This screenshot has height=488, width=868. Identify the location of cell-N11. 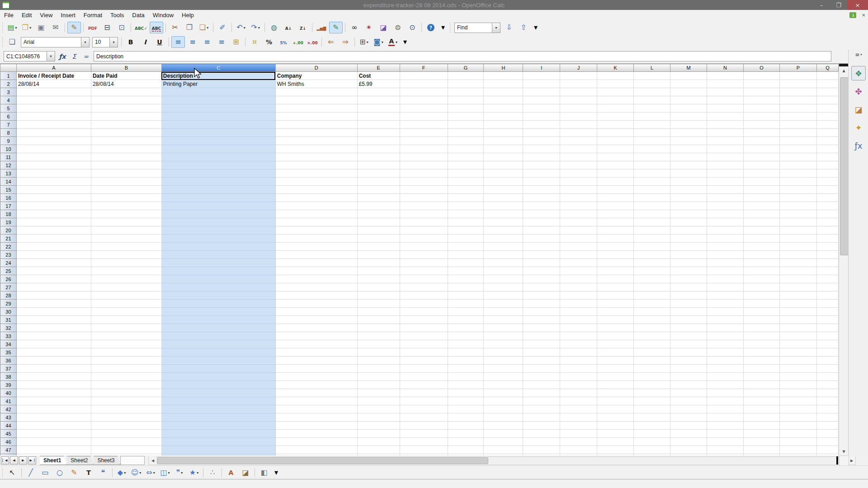
(725, 157).